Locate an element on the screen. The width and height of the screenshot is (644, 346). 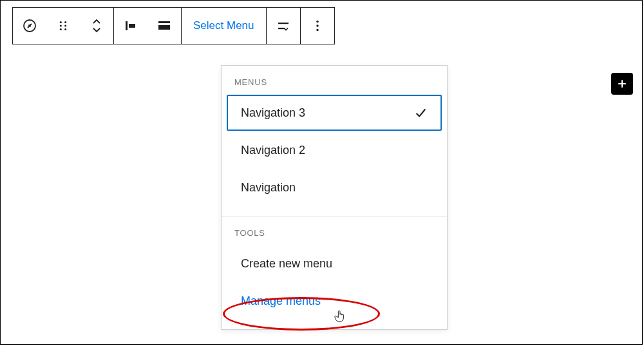
drag-handle-icon is located at coordinates (63, 26).